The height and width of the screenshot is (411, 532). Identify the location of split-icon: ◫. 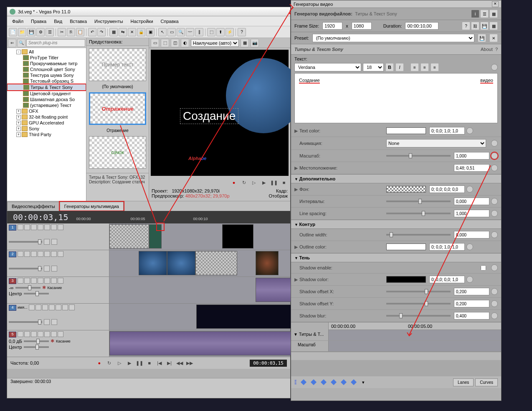
(175, 43).